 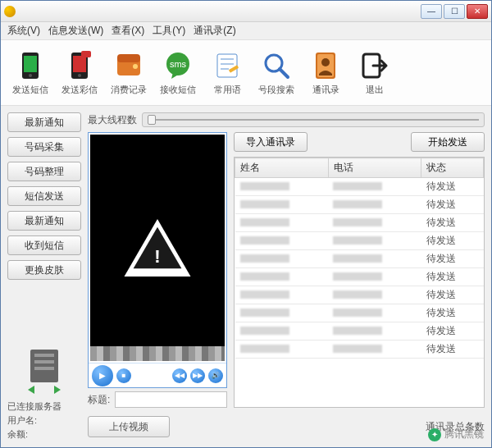 What do you see at coordinates (198, 376) in the screenshot?
I see `next-button: ▶▶` at bounding box center [198, 376].